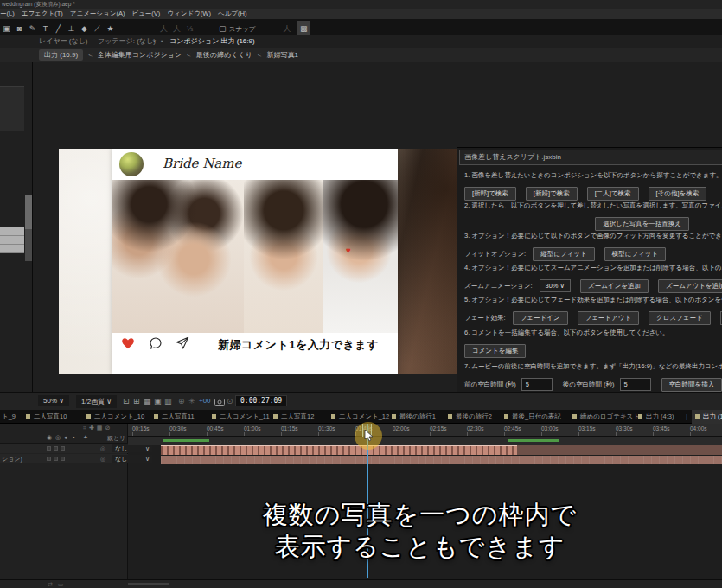 This screenshot has width=722, height=588. What do you see at coordinates (282, 55) in the screenshot?
I see `breadcrumb-bride-photo: 新婦写真1` at bounding box center [282, 55].